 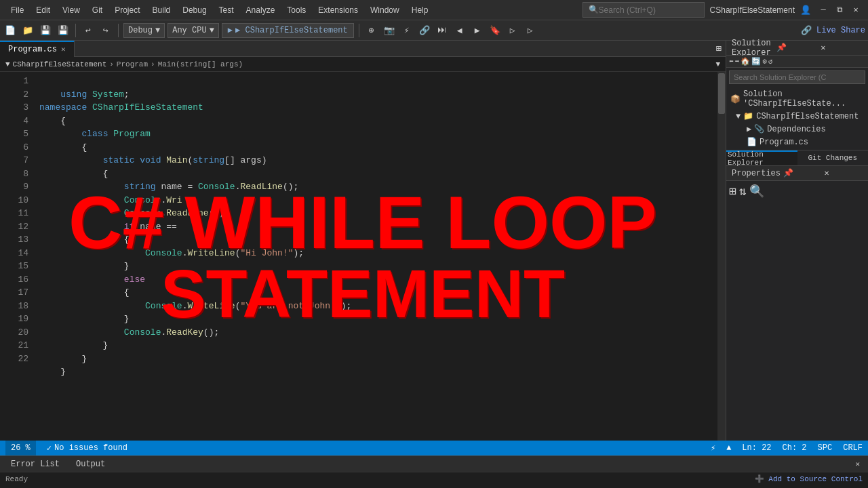 I want to click on close-bottom-btn: ✕, so click(x=857, y=464).